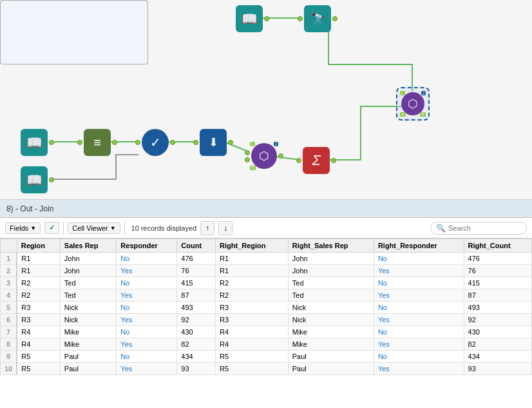 The width and height of the screenshot is (532, 408). What do you see at coordinates (90, 228) in the screenshot?
I see `cell-viewer-label: Cell Viewer` at bounding box center [90, 228].